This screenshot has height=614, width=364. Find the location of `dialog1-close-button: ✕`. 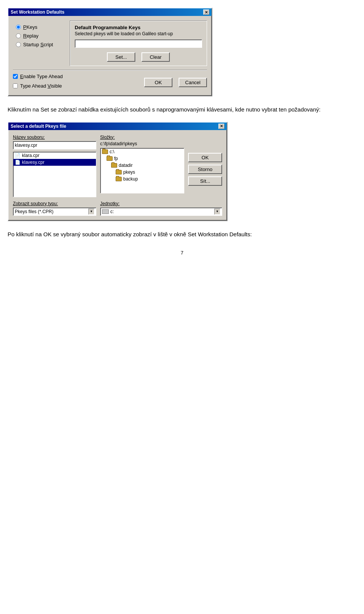

dialog1-close-button: ✕ is located at coordinates (206, 12).